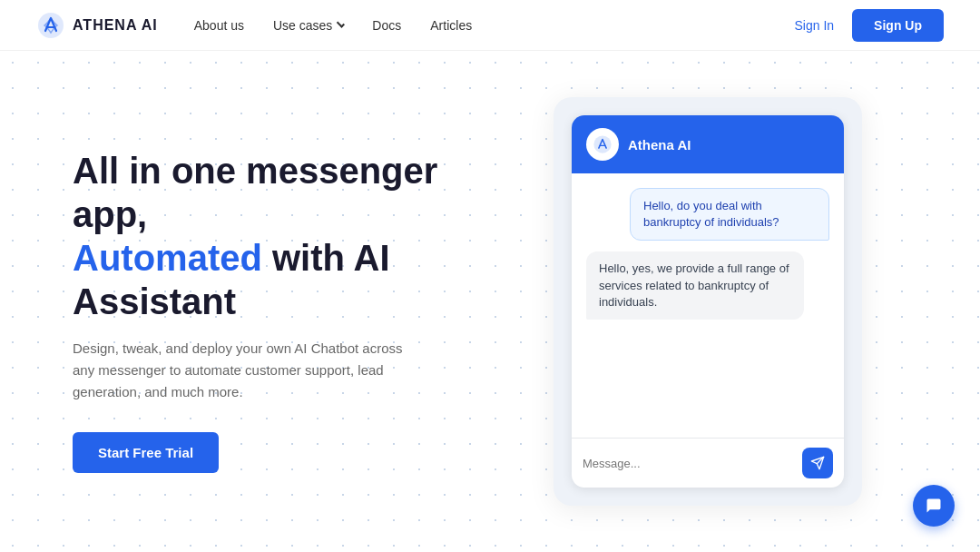 The height and width of the screenshot is (552, 980). I want to click on navbar: ATHENA AI About us Use cases Docs Articl…, so click(490, 25).